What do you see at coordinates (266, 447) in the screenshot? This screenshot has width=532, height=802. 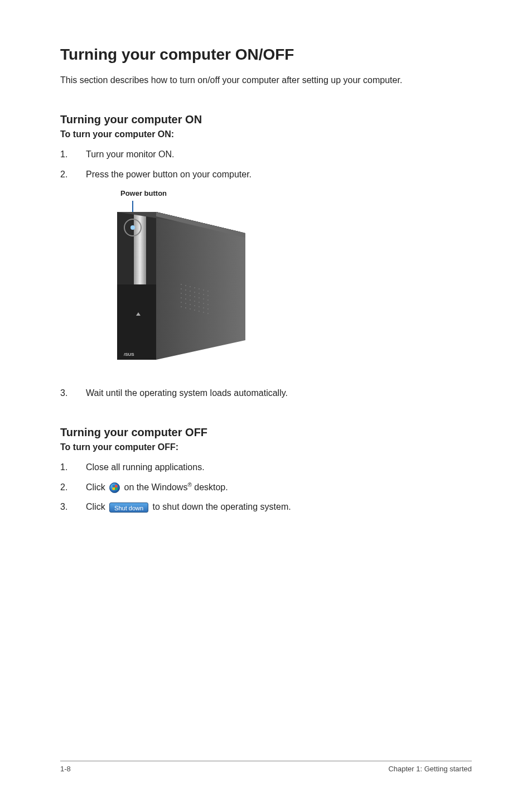 I see `section-off-subheading: To turn your computer OFF:` at bounding box center [266, 447].